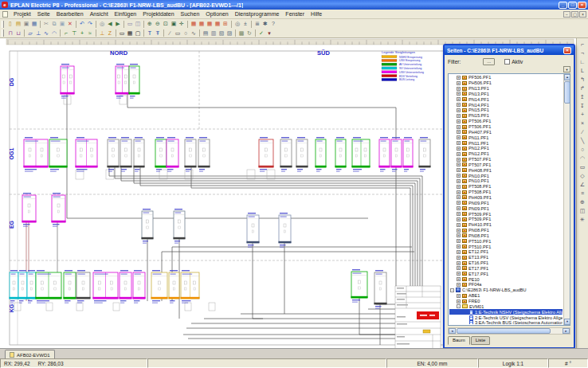 The height and width of the screenshot is (368, 588). I want to click on arc-tool-icon: ◠, so click(583, 158).